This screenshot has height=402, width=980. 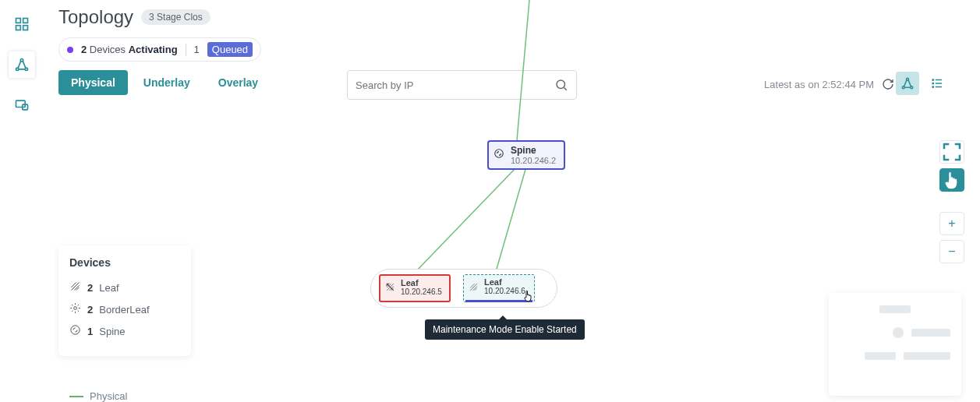 What do you see at coordinates (898, 333) in the screenshot?
I see `placeholder-dot` at bounding box center [898, 333].